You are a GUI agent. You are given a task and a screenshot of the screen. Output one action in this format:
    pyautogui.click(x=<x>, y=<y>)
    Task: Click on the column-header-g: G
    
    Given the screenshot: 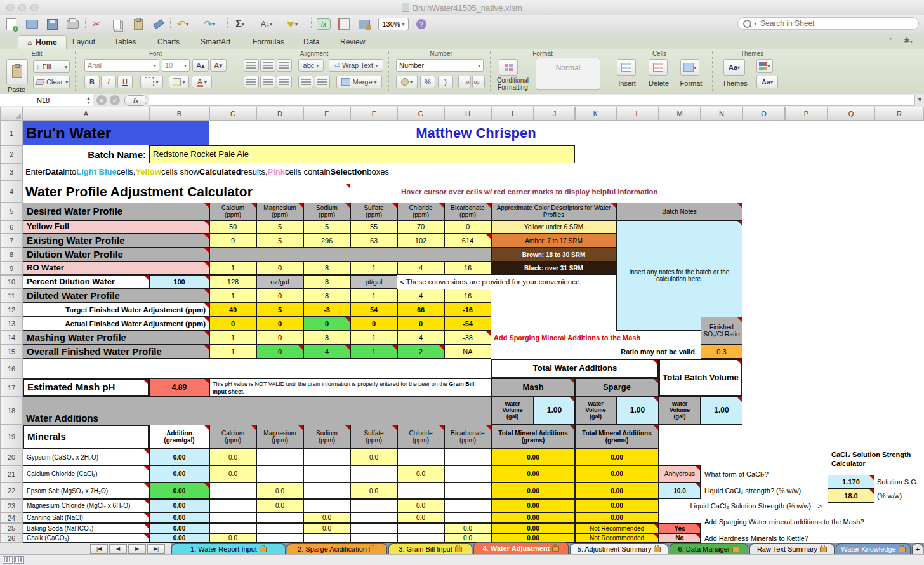 What is the action you would take?
    pyautogui.click(x=421, y=114)
    